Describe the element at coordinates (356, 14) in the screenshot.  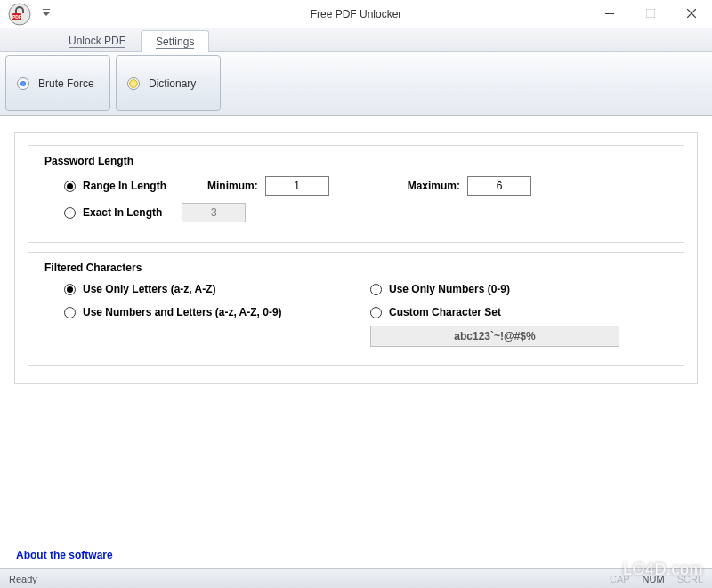
I see `window-title: Free PDF Unlocker` at that location.